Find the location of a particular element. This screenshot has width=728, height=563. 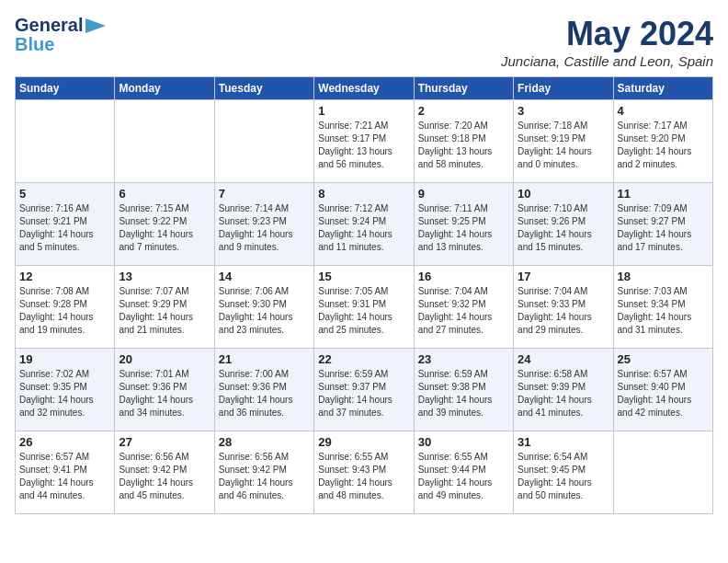

day-number: 19 is located at coordinates (64, 359).